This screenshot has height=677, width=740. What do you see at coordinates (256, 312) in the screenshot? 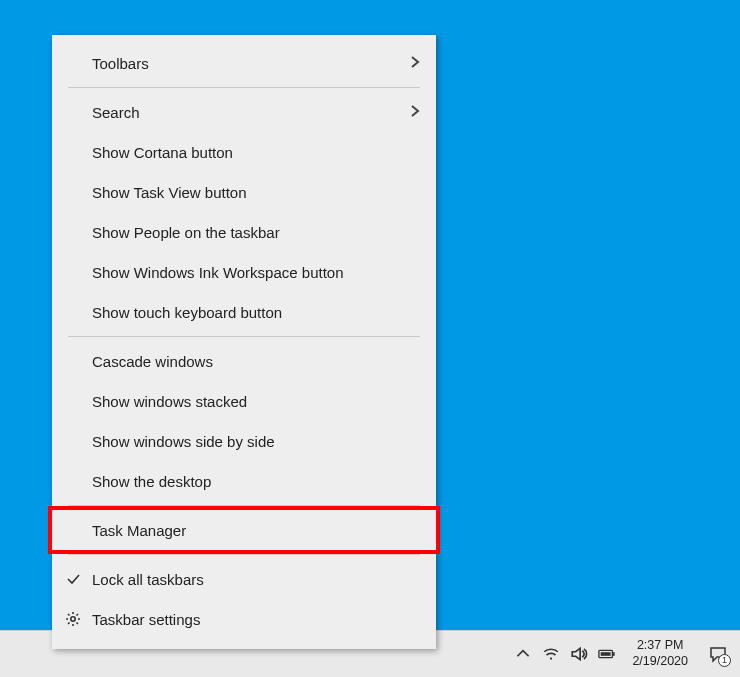
I see `menu-item-label: Show touch keyboard button` at bounding box center [256, 312].